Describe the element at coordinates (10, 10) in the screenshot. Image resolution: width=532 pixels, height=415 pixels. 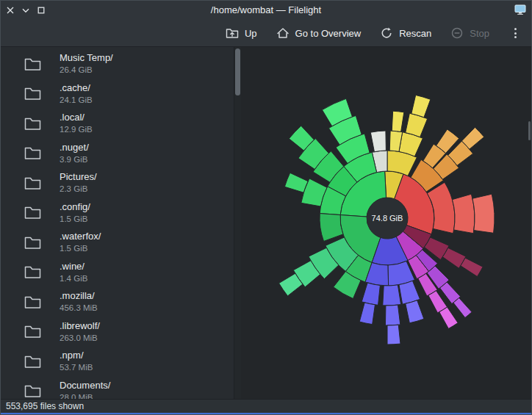
I see `close-icon` at that location.